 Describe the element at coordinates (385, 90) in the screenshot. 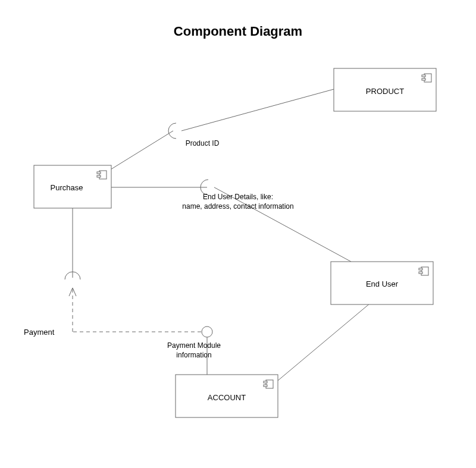

I see `component-product: PRODUCT` at that location.